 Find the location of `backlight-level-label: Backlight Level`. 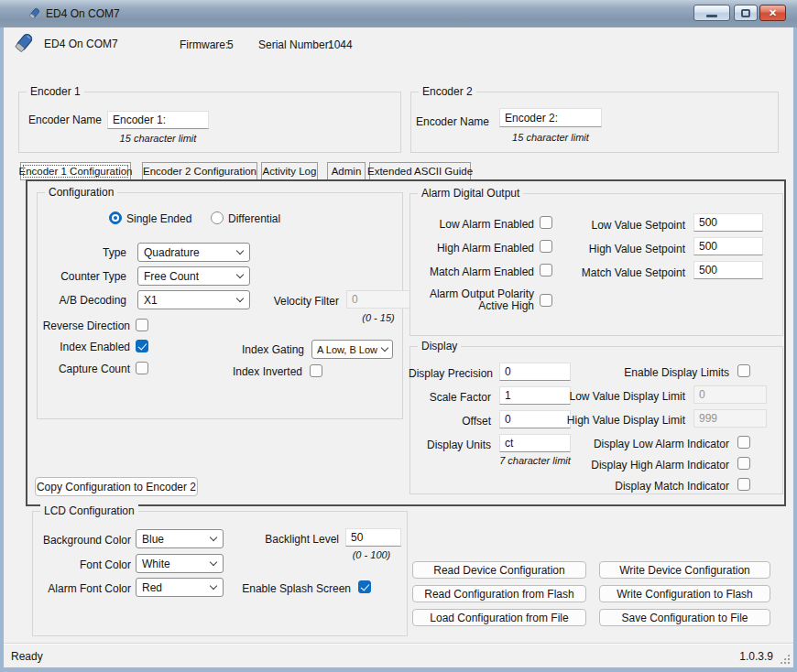

backlight-level-label: Backlight Level is located at coordinates (293, 539).